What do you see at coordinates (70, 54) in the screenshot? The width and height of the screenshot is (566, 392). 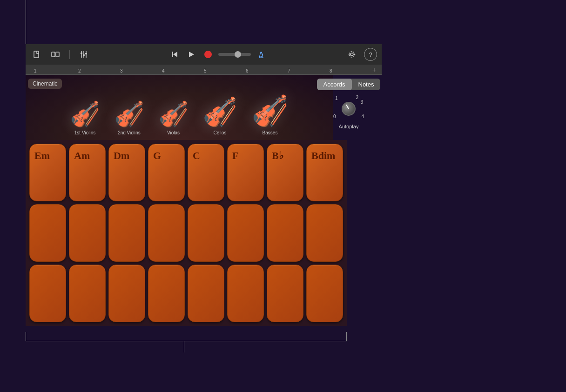 I see `separator1` at bounding box center [70, 54].